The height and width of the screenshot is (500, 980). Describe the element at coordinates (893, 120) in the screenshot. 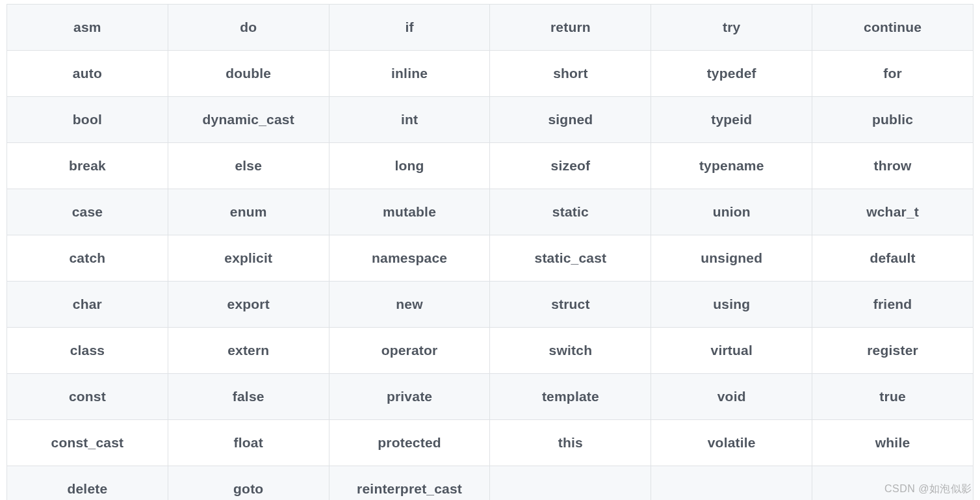

I see `table-cell: public` at that location.